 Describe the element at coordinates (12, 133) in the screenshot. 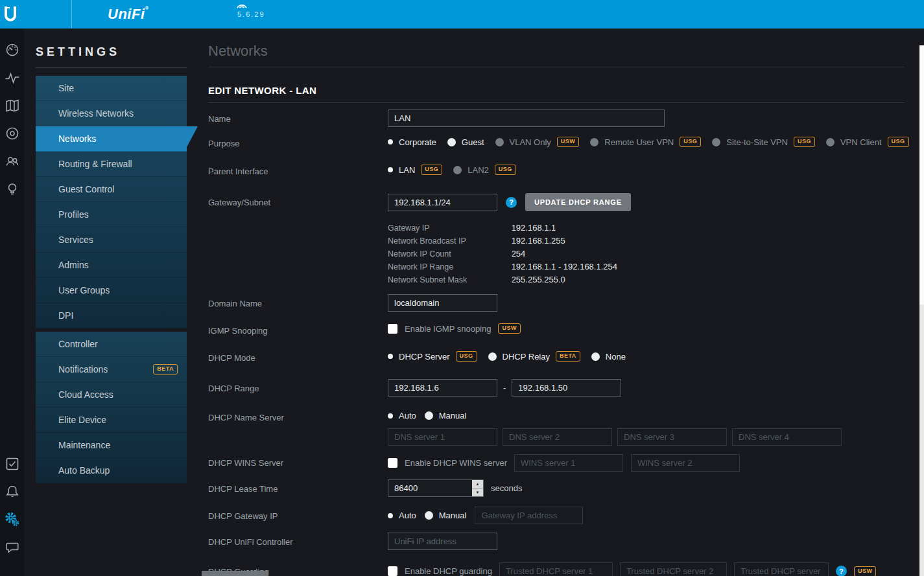

I see `devices-icon` at that location.